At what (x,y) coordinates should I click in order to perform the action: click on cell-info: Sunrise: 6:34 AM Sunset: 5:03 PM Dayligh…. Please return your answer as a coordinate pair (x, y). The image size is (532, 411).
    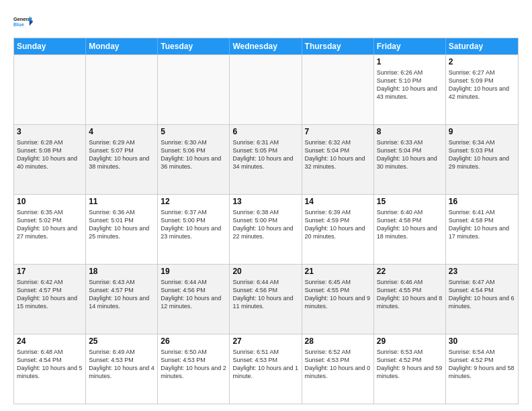
    Looking at the image, I should click on (482, 154).